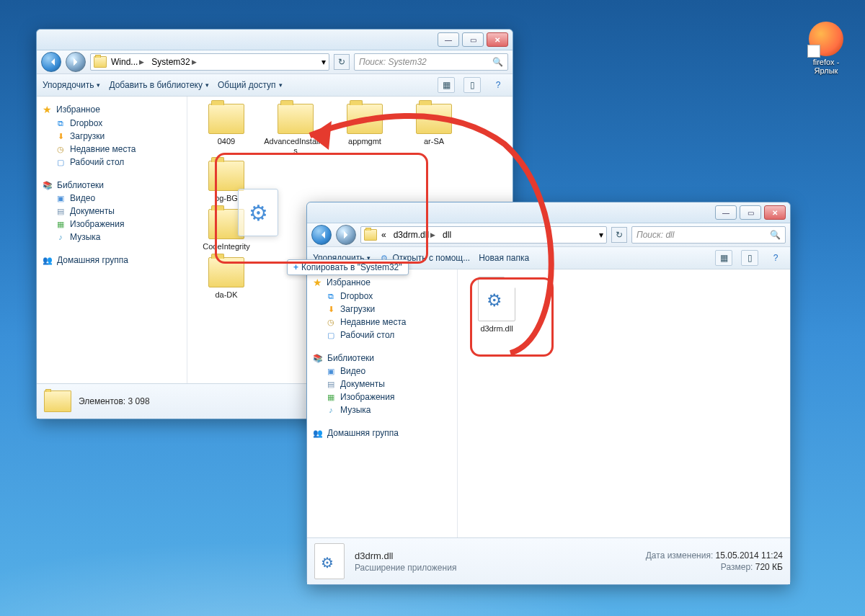  What do you see at coordinates (405, 568) in the screenshot?
I see `details-filetype: Расширение приложения` at bounding box center [405, 568].